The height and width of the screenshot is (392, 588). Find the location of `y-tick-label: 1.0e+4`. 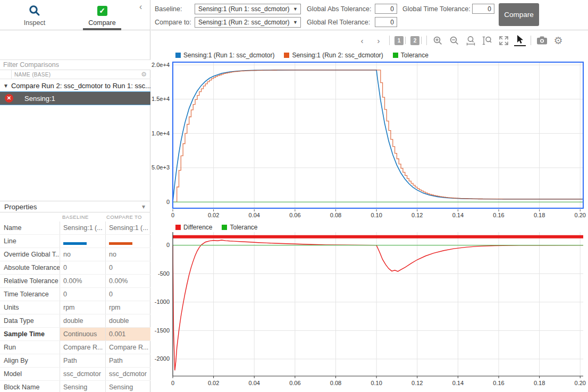

y-tick-label: 1.0e+4 is located at coordinates (161, 133).